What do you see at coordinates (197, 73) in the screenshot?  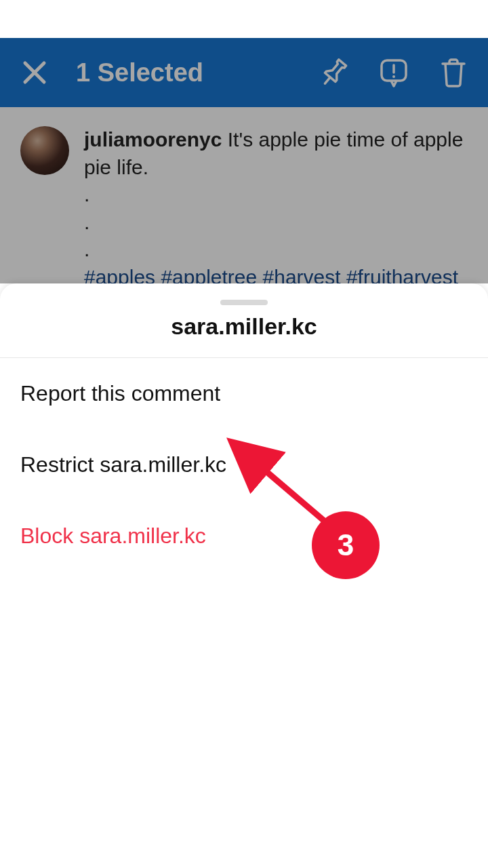 I see `selection-count-title: 1 Selected` at bounding box center [197, 73].